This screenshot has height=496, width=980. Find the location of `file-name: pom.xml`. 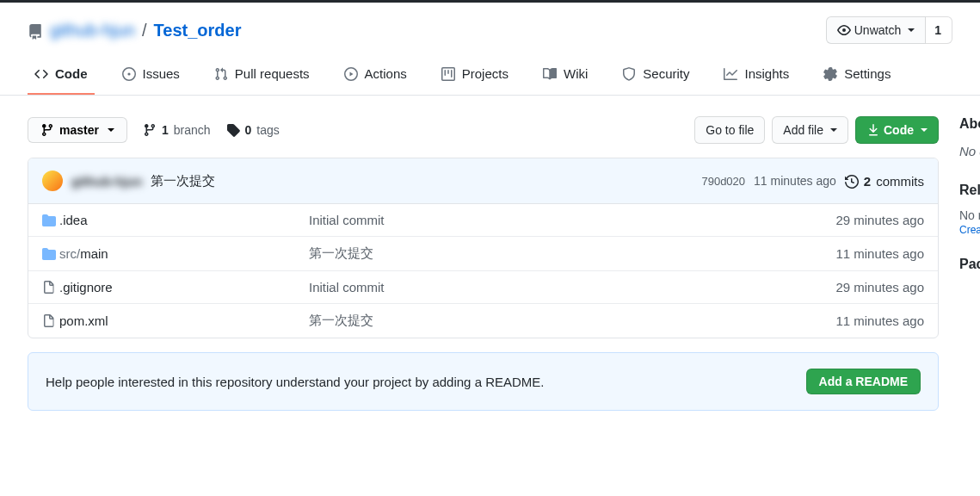

file-name: pom.xml is located at coordinates (184, 320).